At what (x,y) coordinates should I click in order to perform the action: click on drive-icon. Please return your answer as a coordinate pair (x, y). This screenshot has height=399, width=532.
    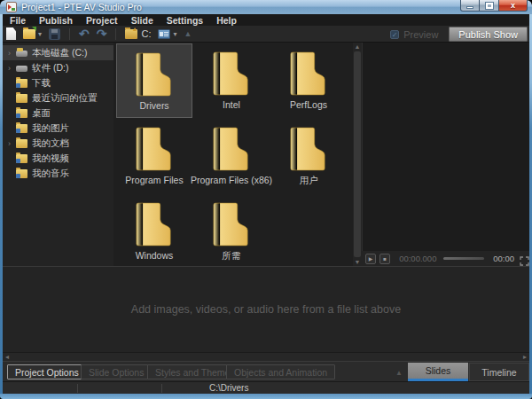
    Looking at the image, I should click on (21, 69).